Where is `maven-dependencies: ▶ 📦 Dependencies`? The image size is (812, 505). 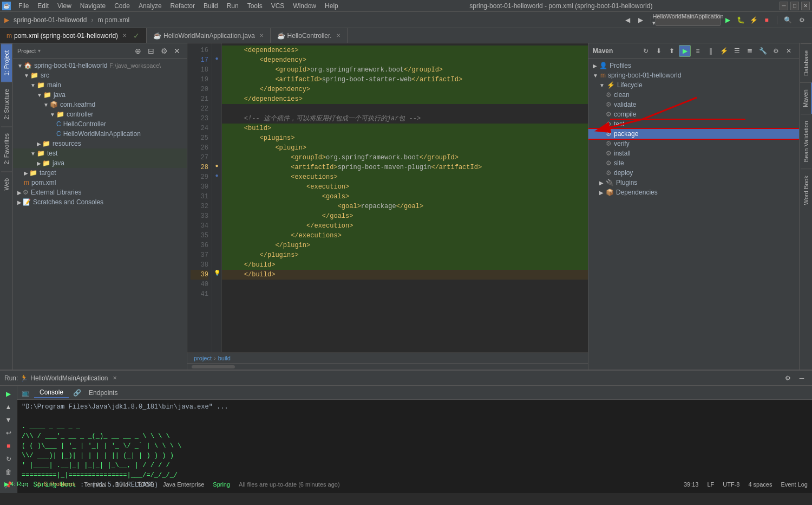
maven-dependencies: ▶ 📦 Dependencies is located at coordinates (694, 192).